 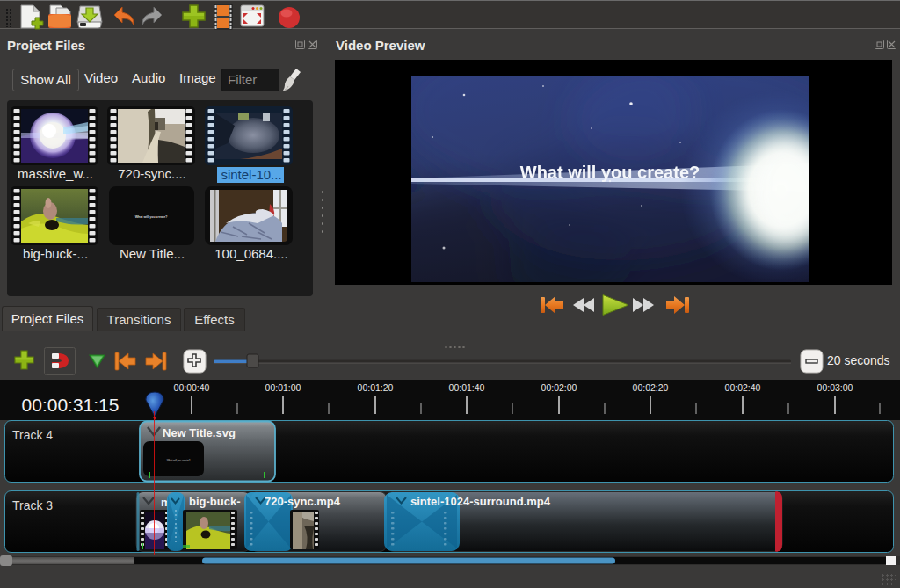 What do you see at coordinates (302, 501) in the screenshot?
I see `svg-text: 720-sync.mp4` at bounding box center [302, 501].